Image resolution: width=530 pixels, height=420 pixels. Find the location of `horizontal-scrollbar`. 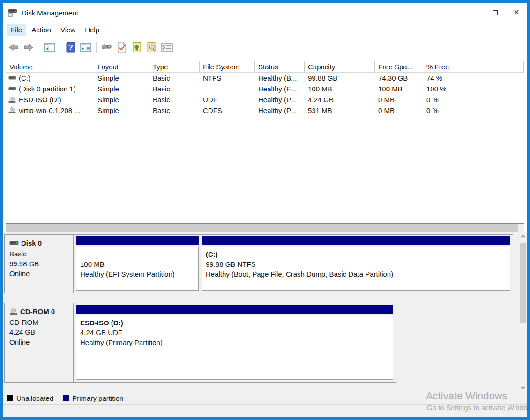

horizontal-scrollbar is located at coordinates (265, 228).